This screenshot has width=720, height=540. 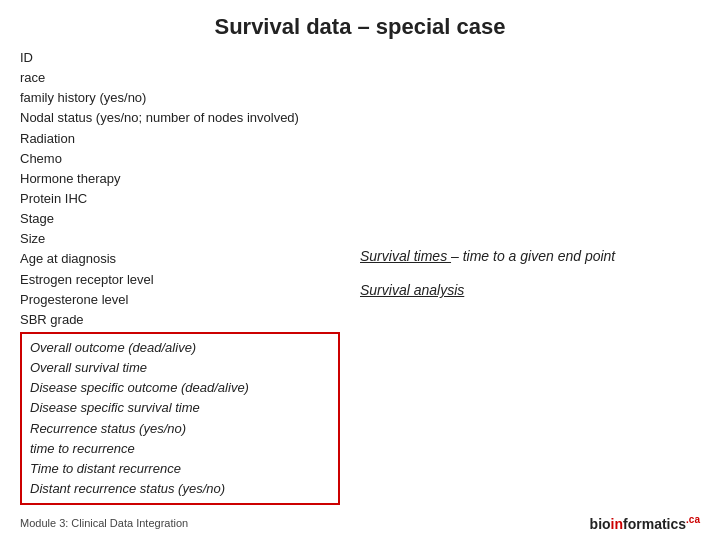 What do you see at coordinates (180, 78) in the screenshot?
I see `list-item: race` at bounding box center [180, 78].